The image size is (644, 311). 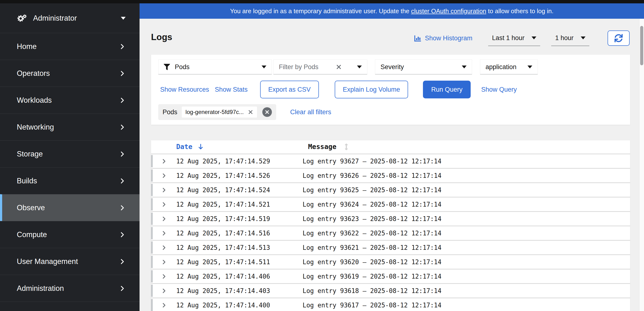 I want to click on sidebar-item-workloads: Workloads, so click(x=70, y=100).